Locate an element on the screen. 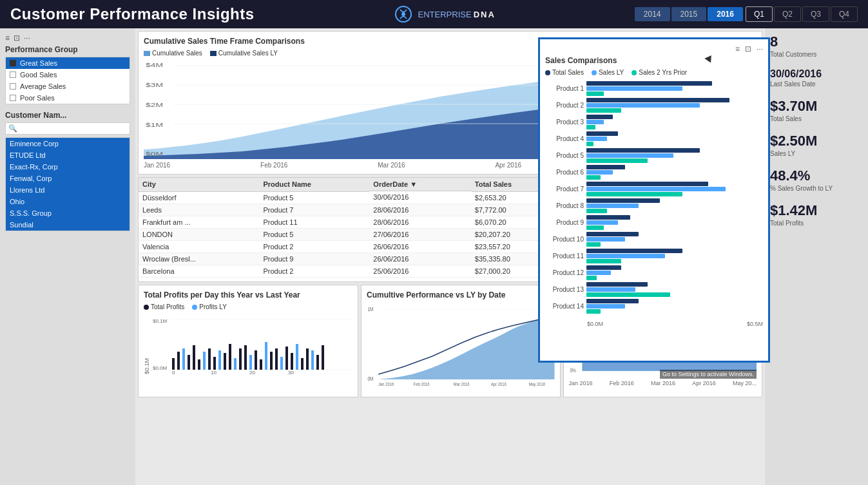  kpi-sales-ly-value: $2.50M is located at coordinates (816, 141).